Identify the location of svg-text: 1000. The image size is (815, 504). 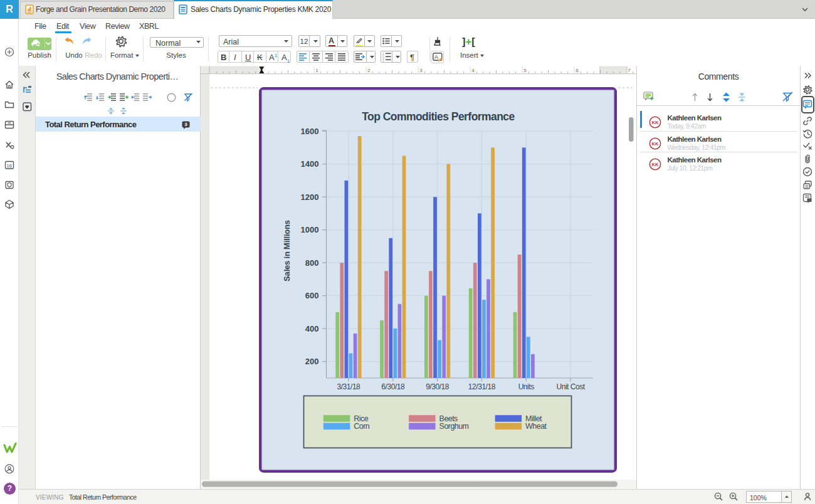
(310, 229).